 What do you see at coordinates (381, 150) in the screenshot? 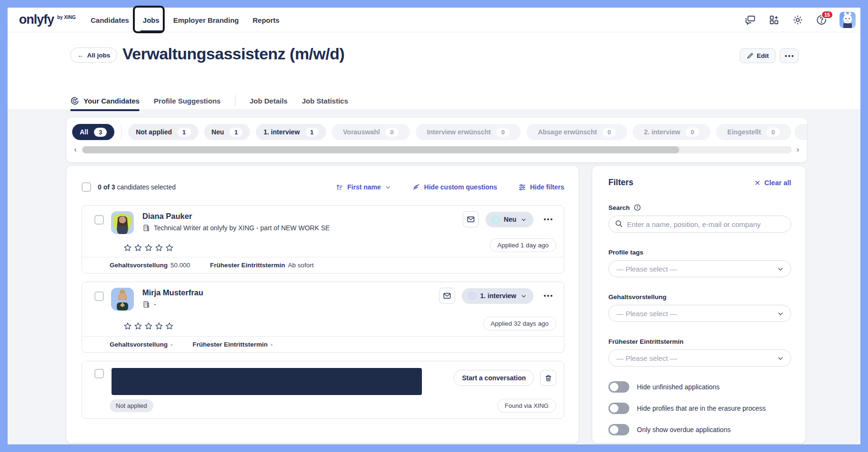
I see `scrollbar-thumb` at bounding box center [381, 150].